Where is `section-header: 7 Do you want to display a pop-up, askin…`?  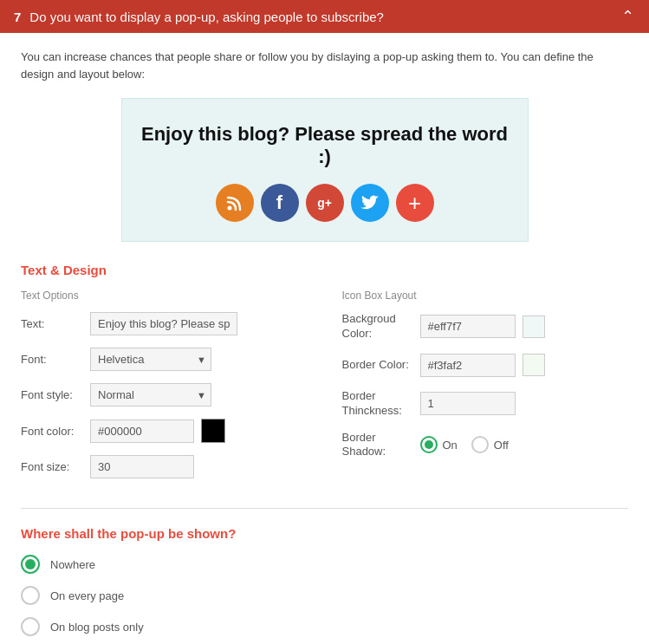
section-header: 7 Do you want to display a pop-up, askin… is located at coordinates (324, 16).